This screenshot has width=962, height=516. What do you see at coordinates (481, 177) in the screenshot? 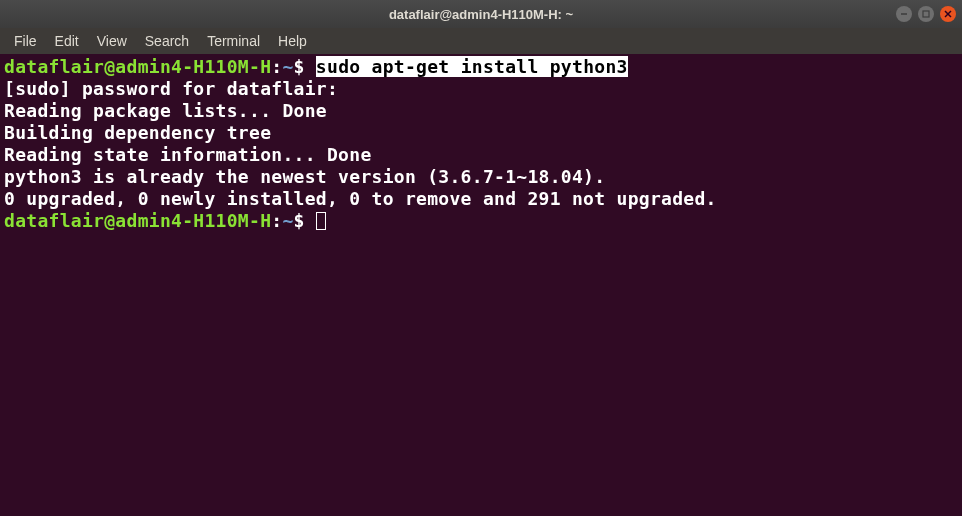
I see `output-line: python3 is already the newest version (3…` at bounding box center [481, 177].